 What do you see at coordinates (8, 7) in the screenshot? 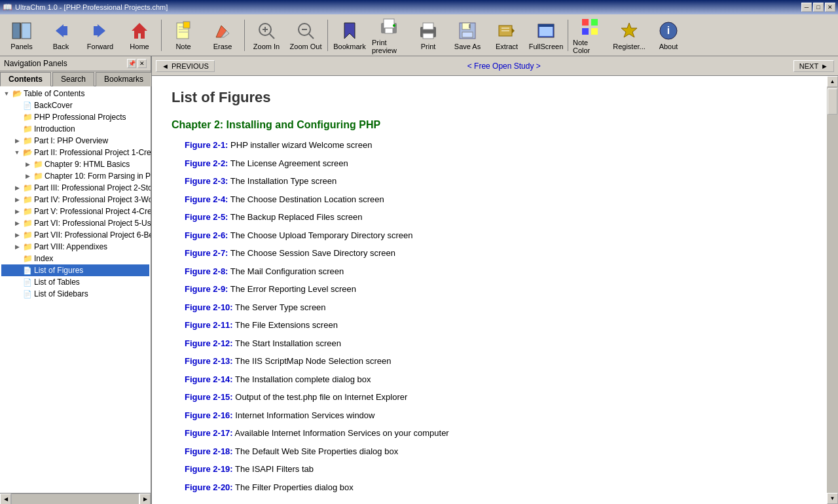
I see `app-icon: 📖` at bounding box center [8, 7].